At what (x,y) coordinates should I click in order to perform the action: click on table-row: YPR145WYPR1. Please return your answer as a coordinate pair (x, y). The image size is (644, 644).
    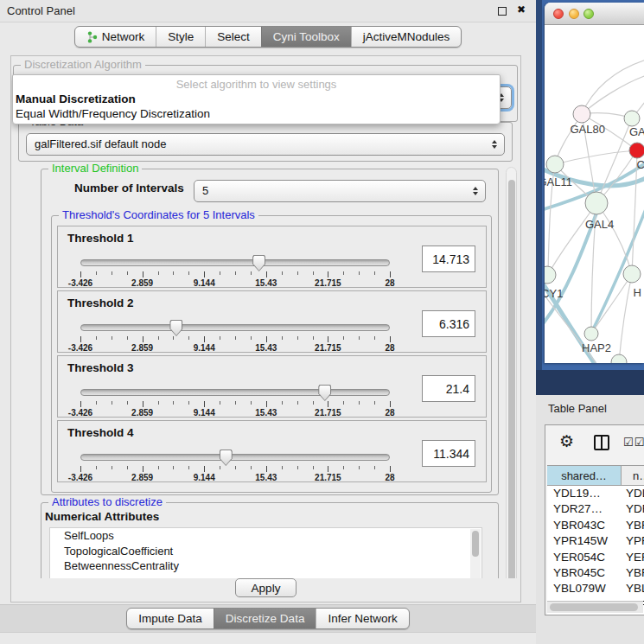
    Looking at the image, I should click on (596, 541).